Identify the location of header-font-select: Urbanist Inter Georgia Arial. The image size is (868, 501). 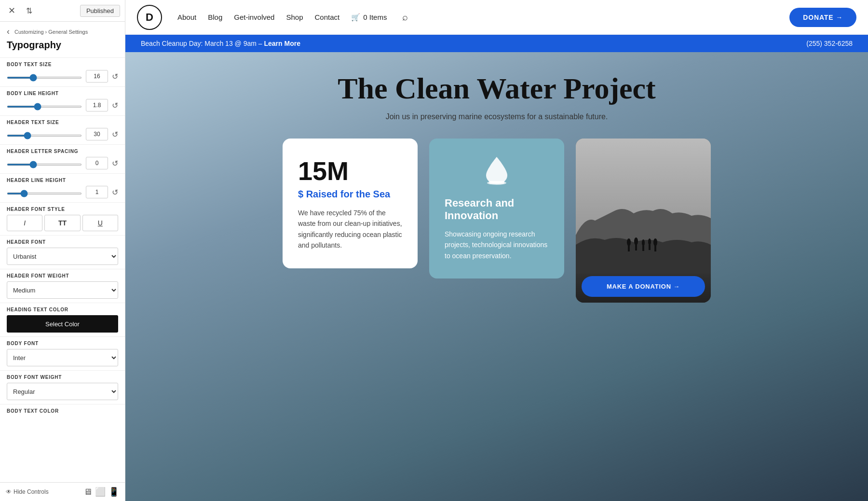
(63, 256).